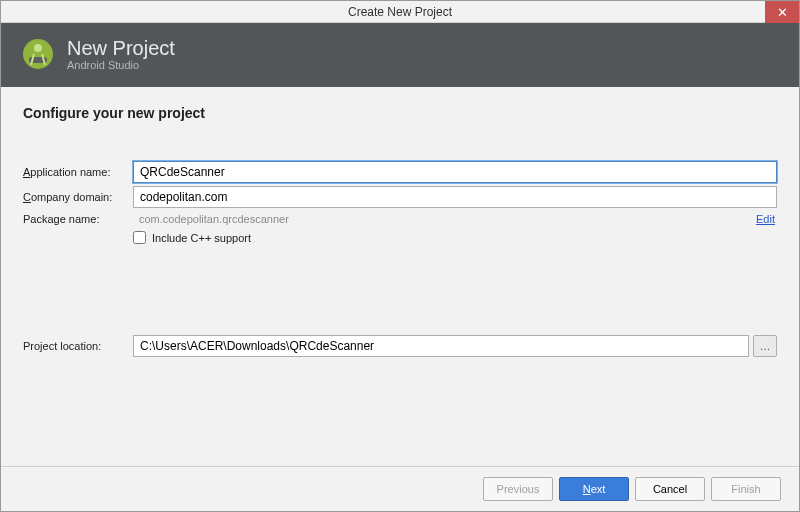 The image size is (800, 512). I want to click on finish-button: Finish, so click(746, 489).